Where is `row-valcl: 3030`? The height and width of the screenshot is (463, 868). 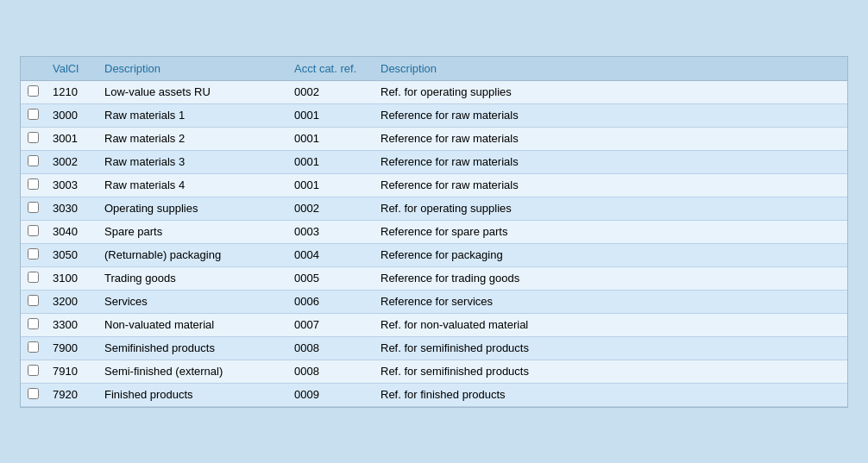
row-valcl: 3030 is located at coordinates (72, 209).